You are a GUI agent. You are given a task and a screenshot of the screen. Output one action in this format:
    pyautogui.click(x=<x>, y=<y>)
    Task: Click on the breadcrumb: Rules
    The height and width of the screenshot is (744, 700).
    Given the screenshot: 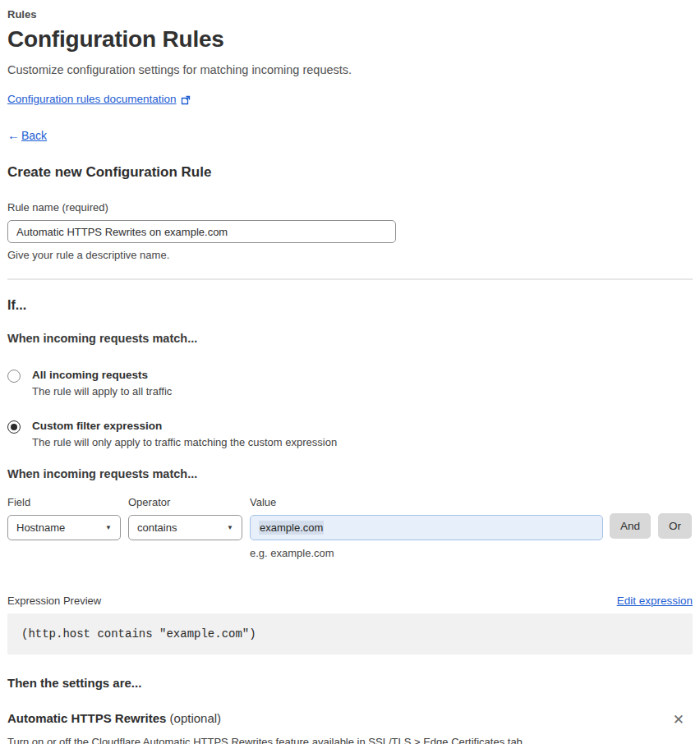 What is the action you would take?
    pyautogui.click(x=350, y=15)
    